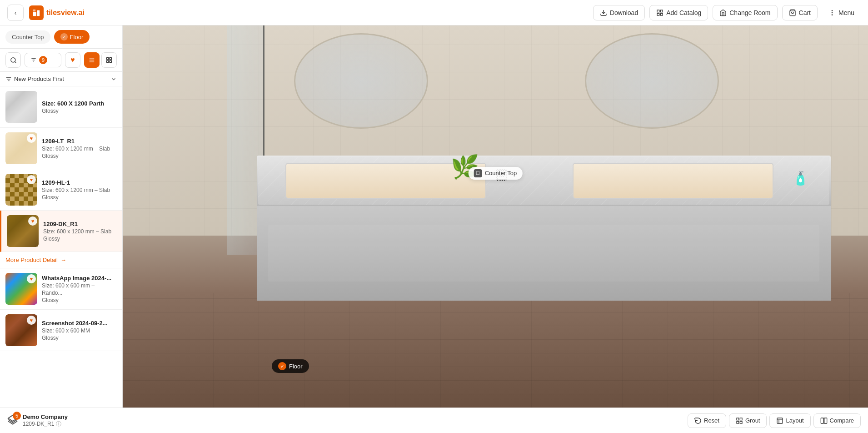  What do you see at coordinates (21, 107) in the screenshot?
I see `product-thumbnail` at bounding box center [21, 107].